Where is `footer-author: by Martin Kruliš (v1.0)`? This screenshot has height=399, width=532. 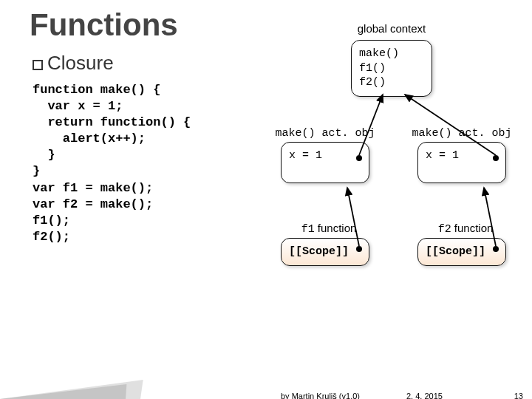
footer-author: by Martin Kruliš (v1.0) is located at coordinates (321, 395).